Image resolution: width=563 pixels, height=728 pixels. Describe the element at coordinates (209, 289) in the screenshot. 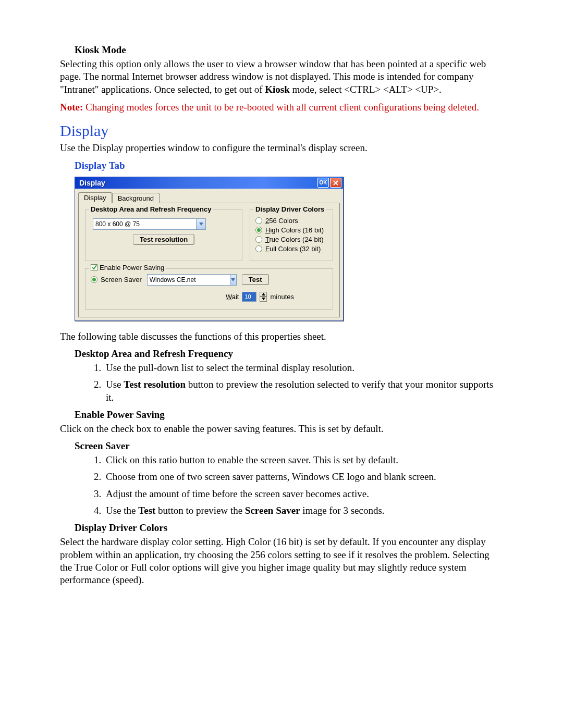

I see `group-power-saving: Enable Power Saving Screen Saver Test Wa…` at that location.